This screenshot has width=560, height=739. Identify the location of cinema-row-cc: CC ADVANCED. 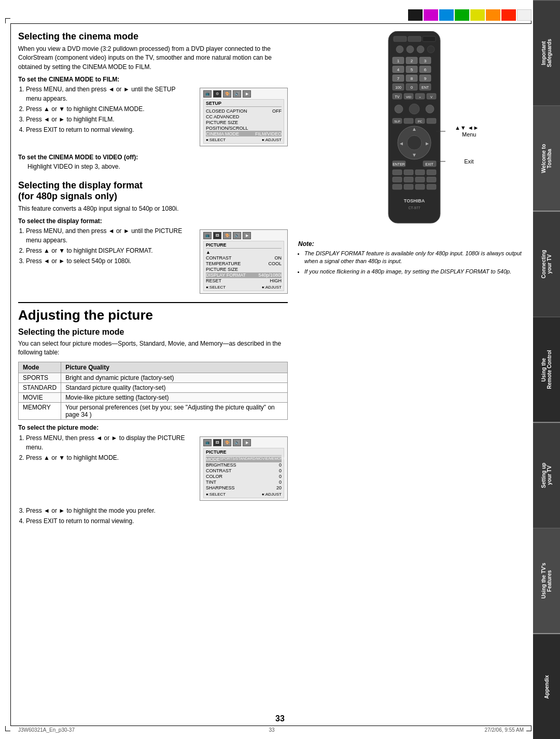
(244, 116).